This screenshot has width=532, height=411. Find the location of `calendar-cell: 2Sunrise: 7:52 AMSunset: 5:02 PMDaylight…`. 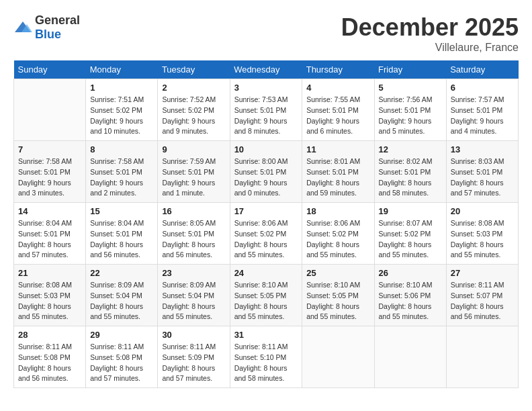

calendar-cell: 2Sunrise: 7:52 AMSunset: 5:02 PMDaylight… is located at coordinates (193, 110).